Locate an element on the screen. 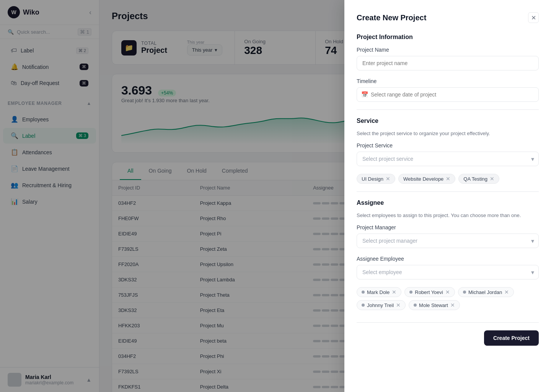 Image resolution: width=551 pixels, height=392 pixels. project-service-group: Project Service Select project service U… is located at coordinates (448, 154).